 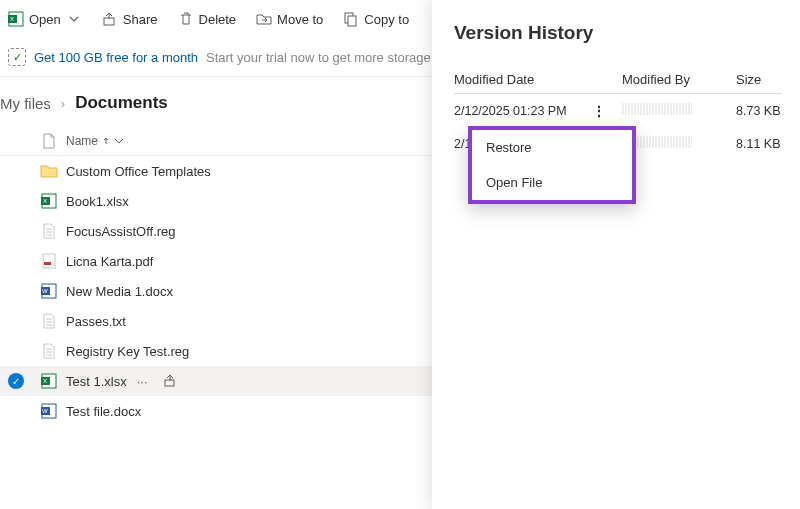 I want to click on menu-open-file: Open File, so click(x=552, y=182).